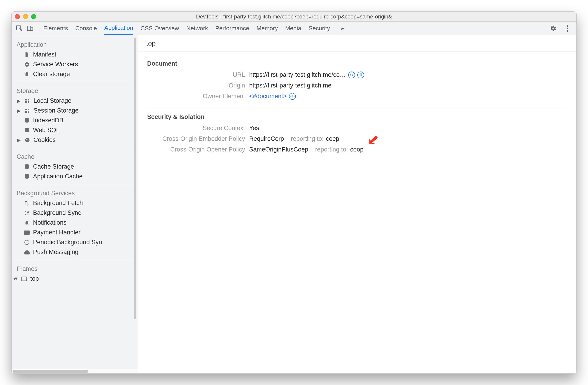 The image size is (588, 385). What do you see at coordinates (75, 111) in the screenshot?
I see `sidebar-item-session-storage: ▶Session Storage` at bounding box center [75, 111].